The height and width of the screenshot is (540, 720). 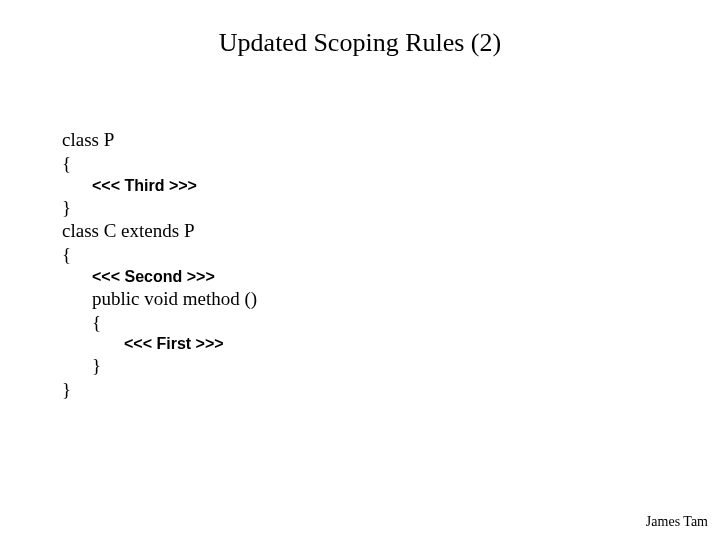 I want to click on code-block: class P { <<< Third >>> } class C extend…, so click(x=160, y=265).